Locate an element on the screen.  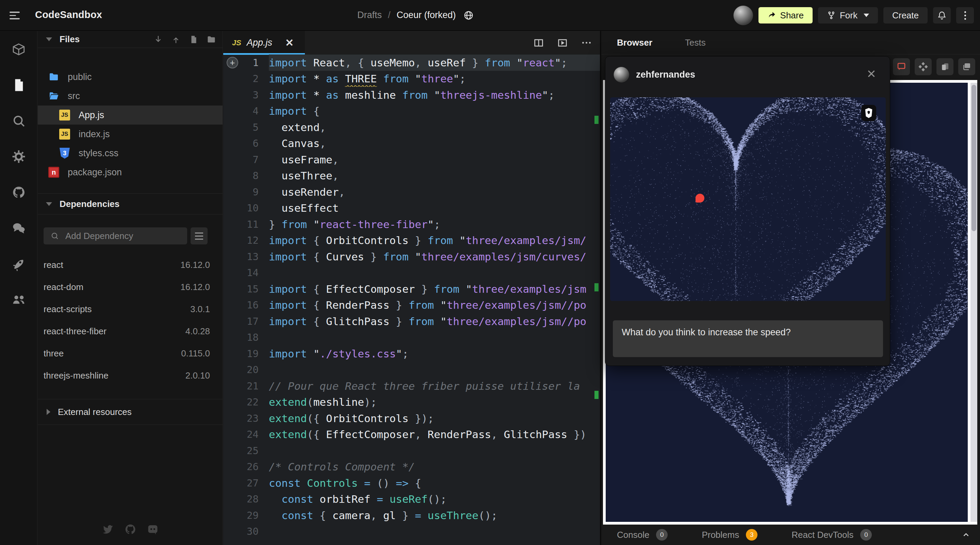
console-toggle: Console 0 is located at coordinates (642, 535).